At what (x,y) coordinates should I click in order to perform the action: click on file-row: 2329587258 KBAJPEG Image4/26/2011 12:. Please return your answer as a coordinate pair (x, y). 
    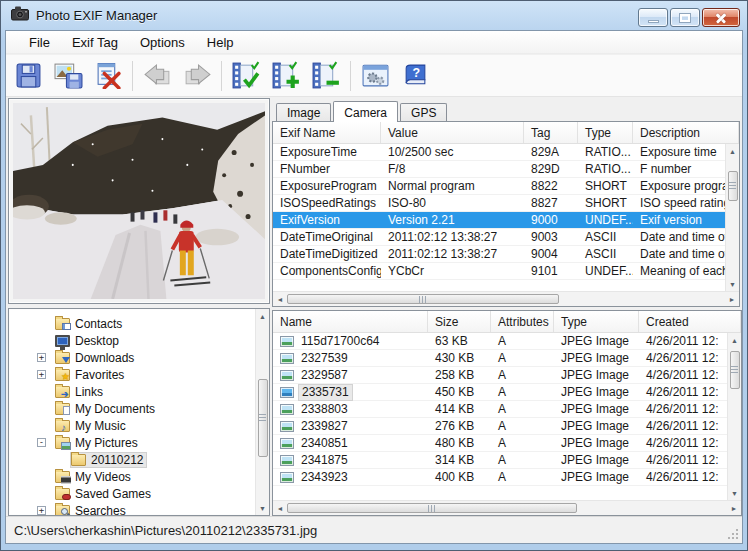
    Looking at the image, I should click on (500, 376).